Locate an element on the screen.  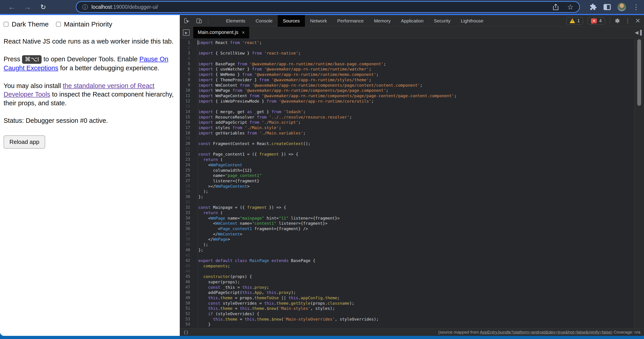
inspect-element-icon is located at coordinates (187, 21).